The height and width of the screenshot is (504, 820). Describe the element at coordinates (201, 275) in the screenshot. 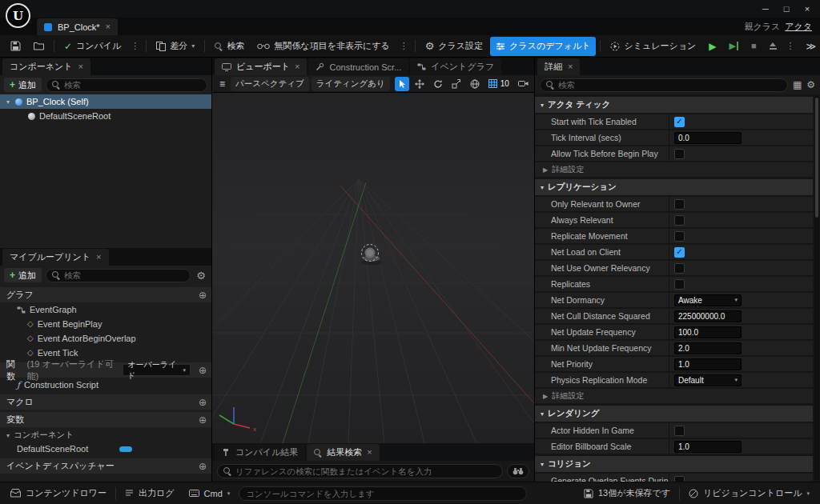

I see `gear-icon: ⚙` at that location.